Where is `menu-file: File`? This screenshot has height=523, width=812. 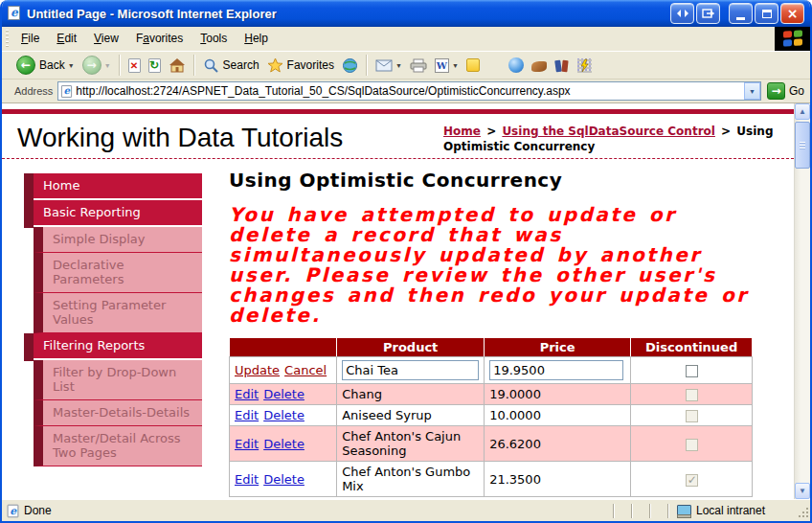 menu-file: File is located at coordinates (31, 38).